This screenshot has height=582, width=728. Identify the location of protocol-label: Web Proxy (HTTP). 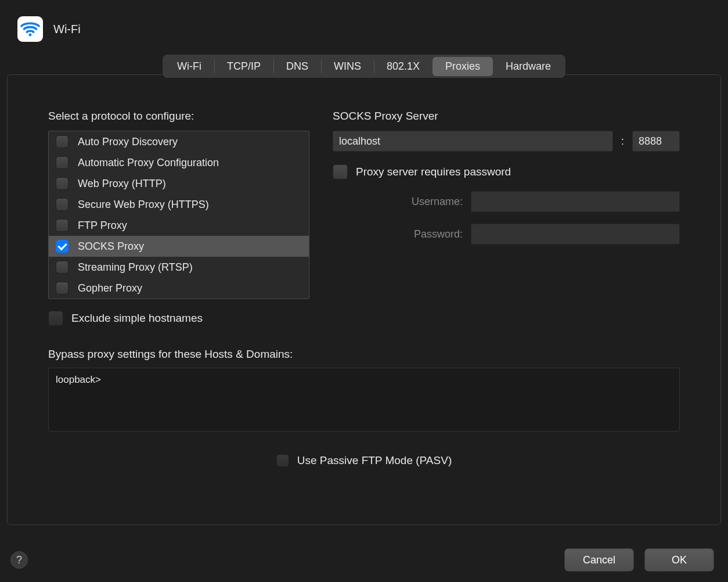
(122, 184).